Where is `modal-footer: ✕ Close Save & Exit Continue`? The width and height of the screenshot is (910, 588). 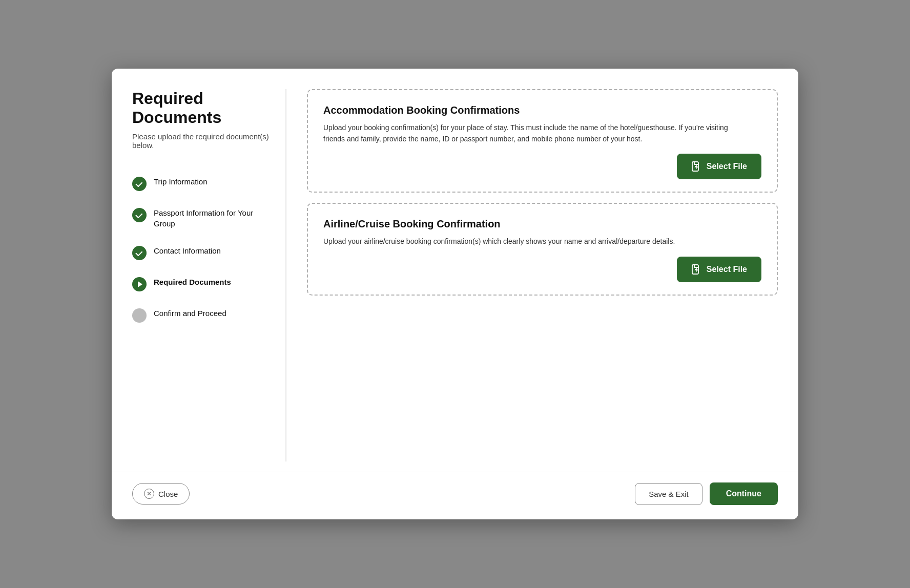
modal-footer: ✕ Close Save & Exit Continue is located at coordinates (455, 496).